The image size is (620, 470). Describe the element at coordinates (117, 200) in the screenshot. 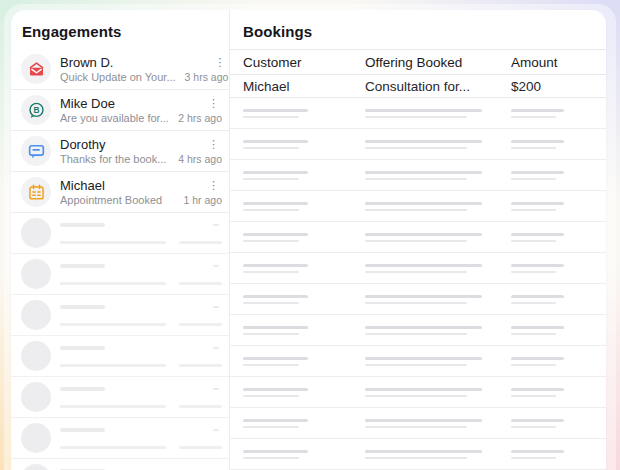

I see `engagement-preview: Appointment Booked` at that location.